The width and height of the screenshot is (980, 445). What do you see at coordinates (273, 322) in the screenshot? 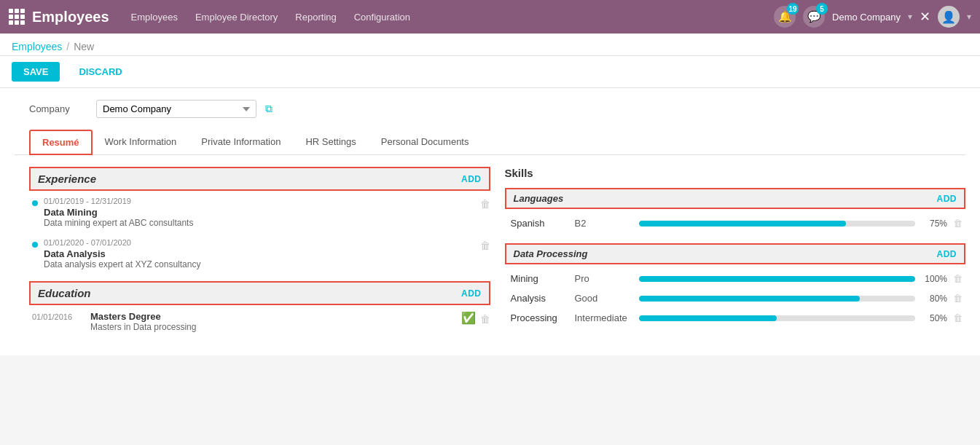
I see `education-content: Masters Degree Masters in Data processin…` at bounding box center [273, 322].